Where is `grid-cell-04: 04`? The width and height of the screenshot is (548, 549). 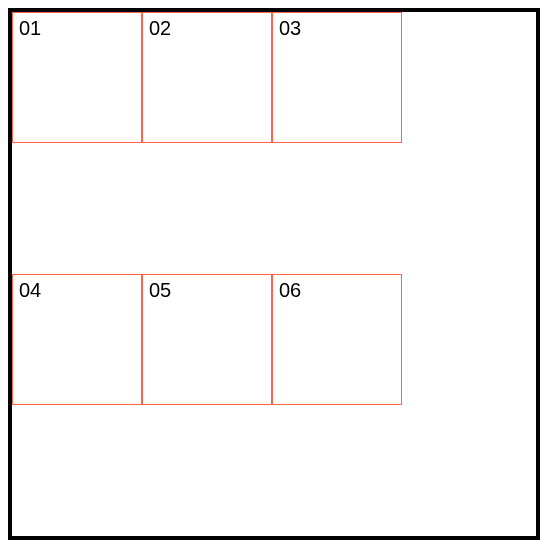 grid-cell-04: 04 is located at coordinates (77, 340).